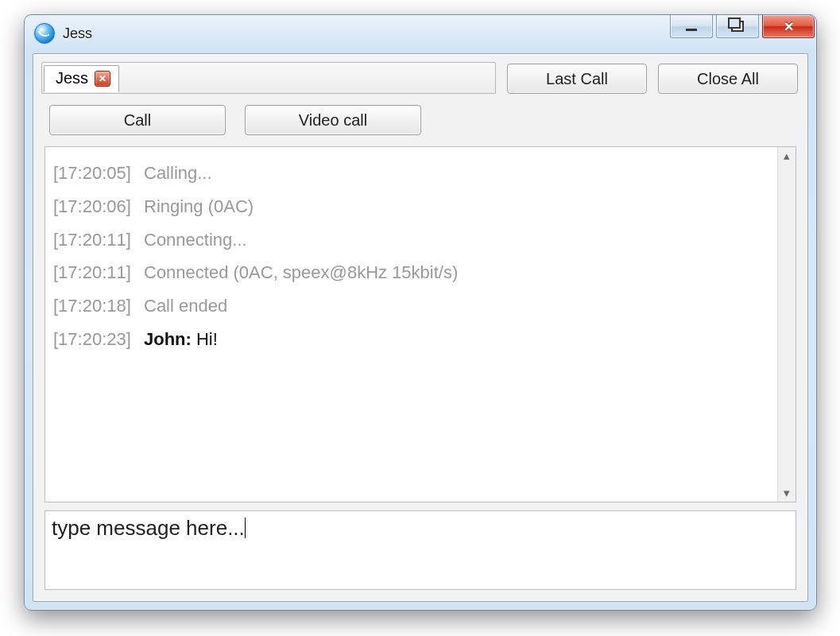 This screenshot has height=636, width=840. What do you see at coordinates (787, 324) in the screenshot?
I see `scrollbar: ▴ ▾` at bounding box center [787, 324].